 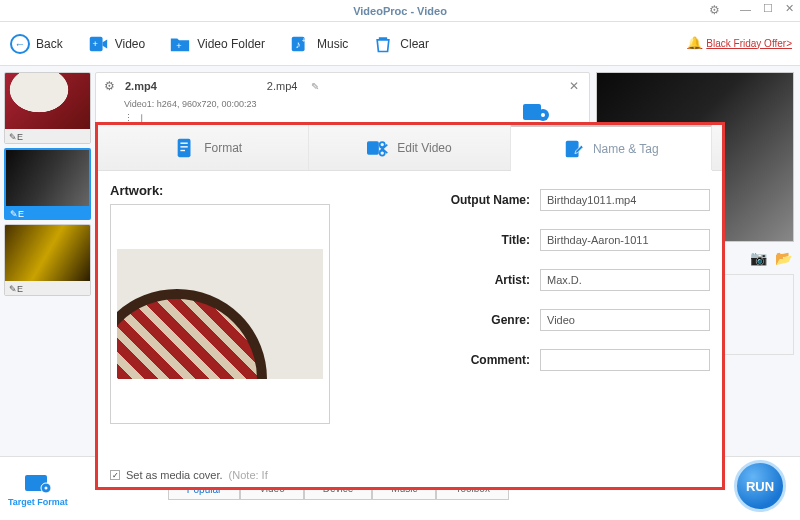 What do you see at coordinates (189, 475) in the screenshot?
I see `set-cover-checkbox: Set as media cover. (Note: If` at bounding box center [189, 475].